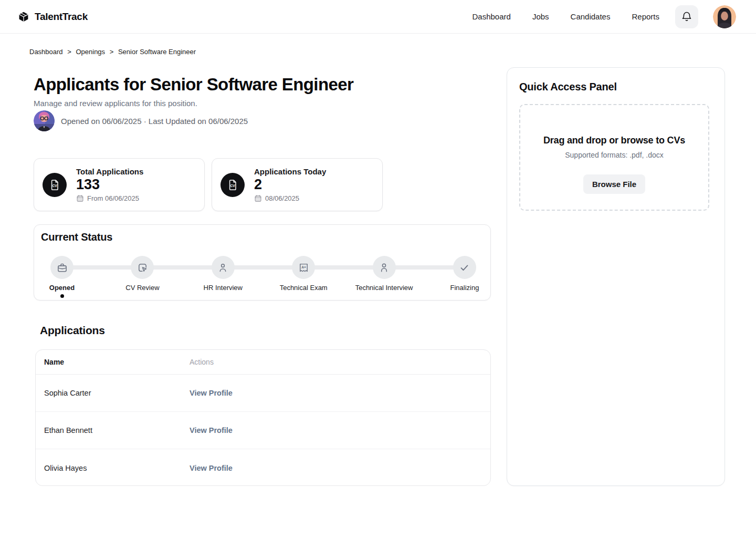 The image size is (756, 538). What do you see at coordinates (724, 17) in the screenshot?
I see `user-avatar` at bounding box center [724, 17].